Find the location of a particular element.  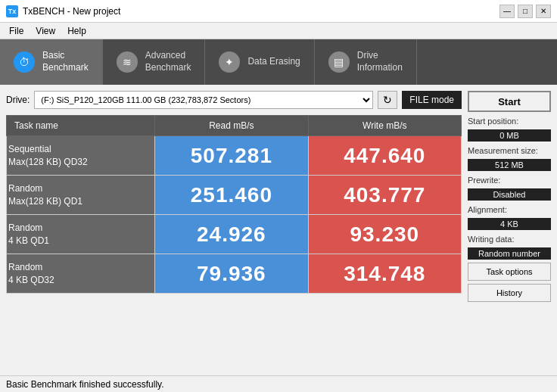

write-value-2: 93.230 is located at coordinates (384, 235).